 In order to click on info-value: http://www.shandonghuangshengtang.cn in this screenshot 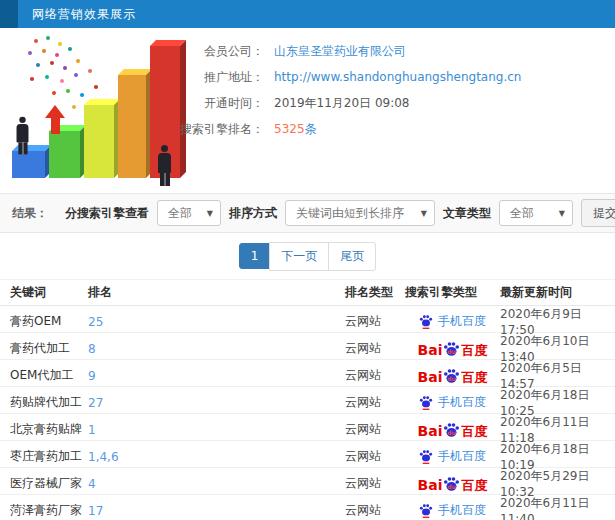, I will do `click(398, 77)`.